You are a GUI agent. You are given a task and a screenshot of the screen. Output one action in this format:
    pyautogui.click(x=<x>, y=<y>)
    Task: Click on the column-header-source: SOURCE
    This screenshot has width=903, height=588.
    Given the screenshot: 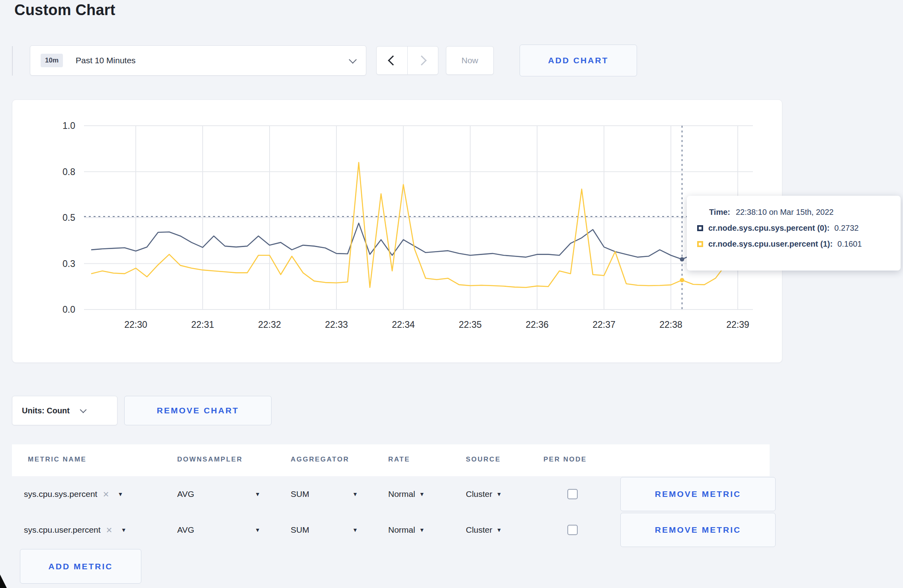 What is the action you would take?
    pyautogui.click(x=483, y=459)
    